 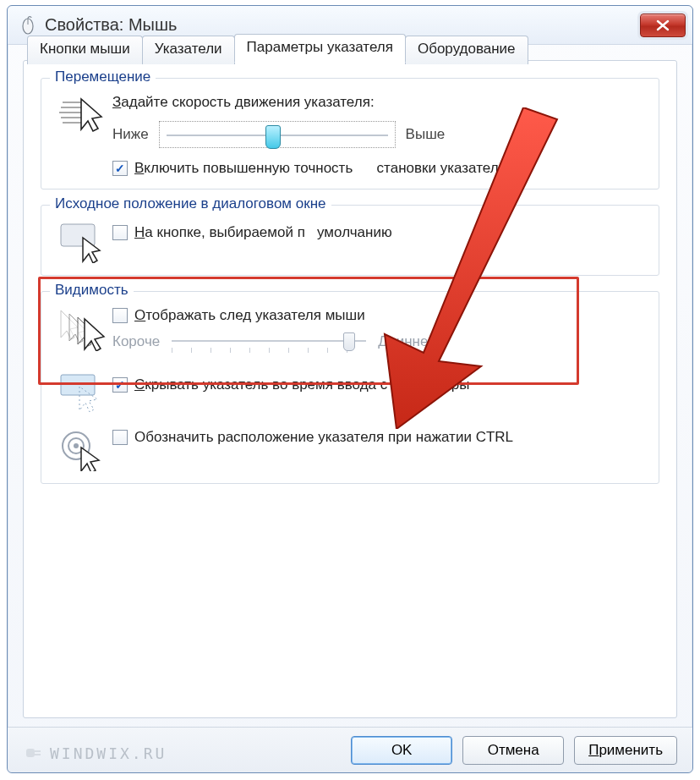 What do you see at coordinates (34, 753) in the screenshot?
I see `plug-icon` at bounding box center [34, 753].